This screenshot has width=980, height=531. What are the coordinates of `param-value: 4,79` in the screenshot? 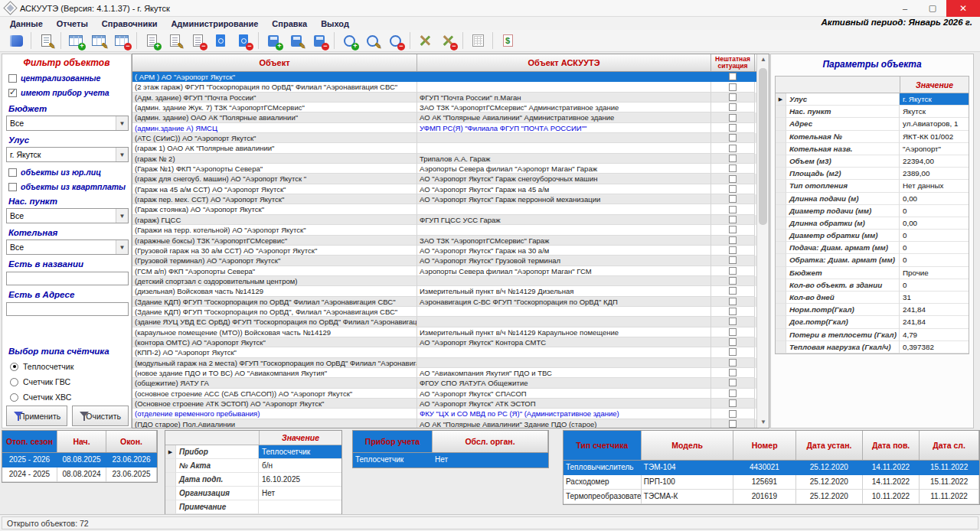 It's located at (934, 335).